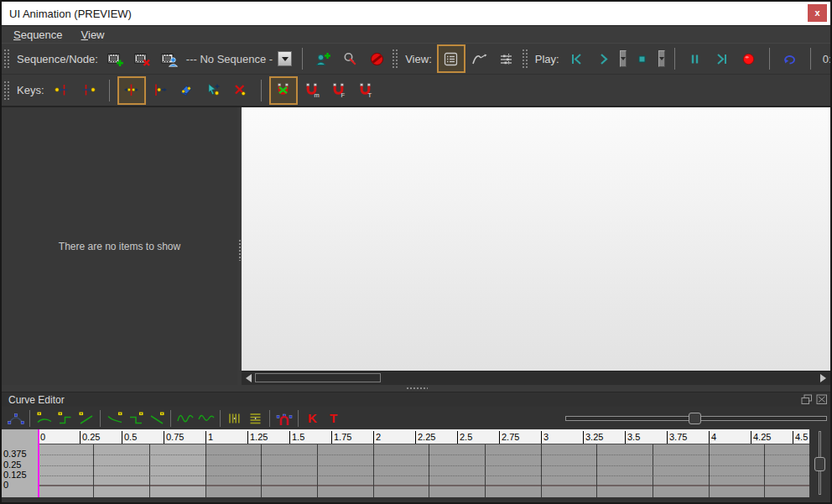  I want to click on fit-horizontal-icon, so click(235, 418).